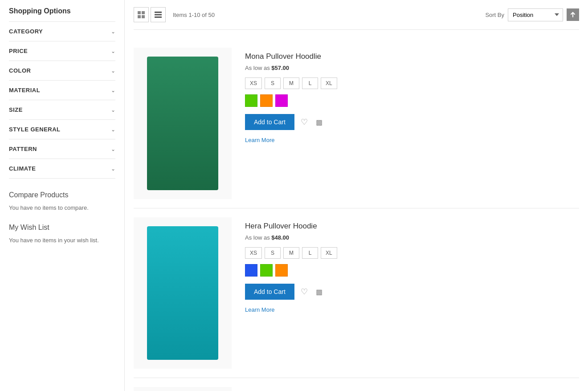 Image resolution: width=588 pixels, height=391 pixels. I want to click on filter-header-category: CATEGORY⌄, so click(62, 31).